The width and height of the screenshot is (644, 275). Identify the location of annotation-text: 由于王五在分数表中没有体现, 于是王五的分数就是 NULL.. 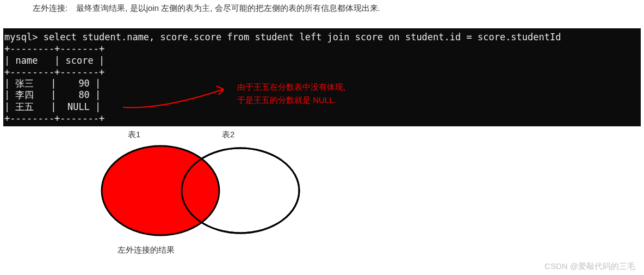
(292, 94).